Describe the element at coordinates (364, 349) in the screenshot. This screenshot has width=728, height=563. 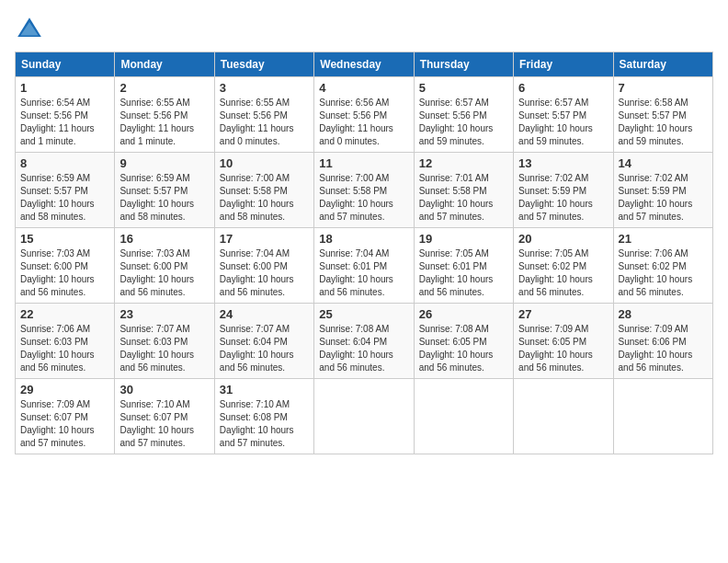
I see `day-info: Sunrise: 7:08 AM Sunset: 6:04 PM Dayligh…` at that location.